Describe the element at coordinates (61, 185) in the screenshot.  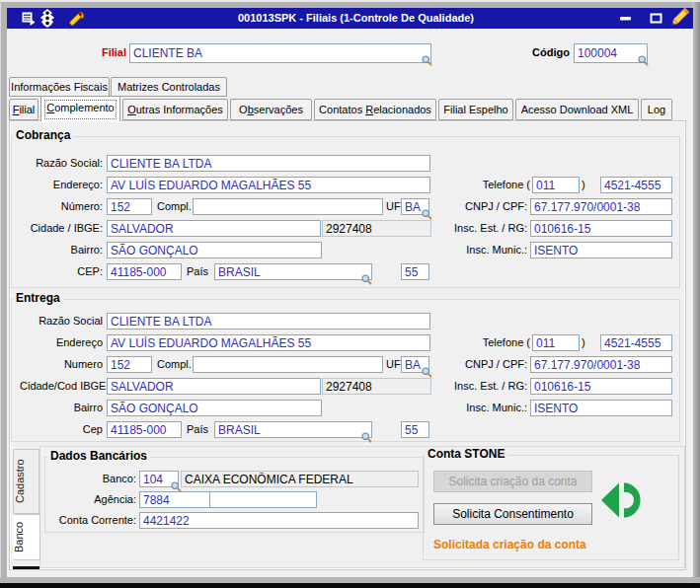
I see `cobranca-endereco-label: Endereço:` at that location.